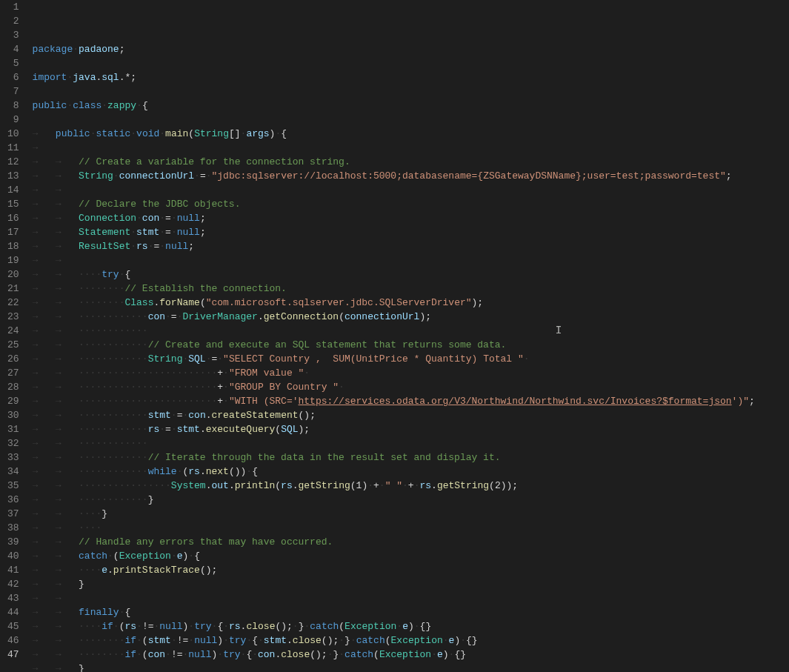 This screenshot has width=789, height=672. What do you see at coordinates (410, 176) in the screenshot?
I see `code-line: → → String·connectionUrl·=·"jdbc:sqlserv…` at bounding box center [410, 176].